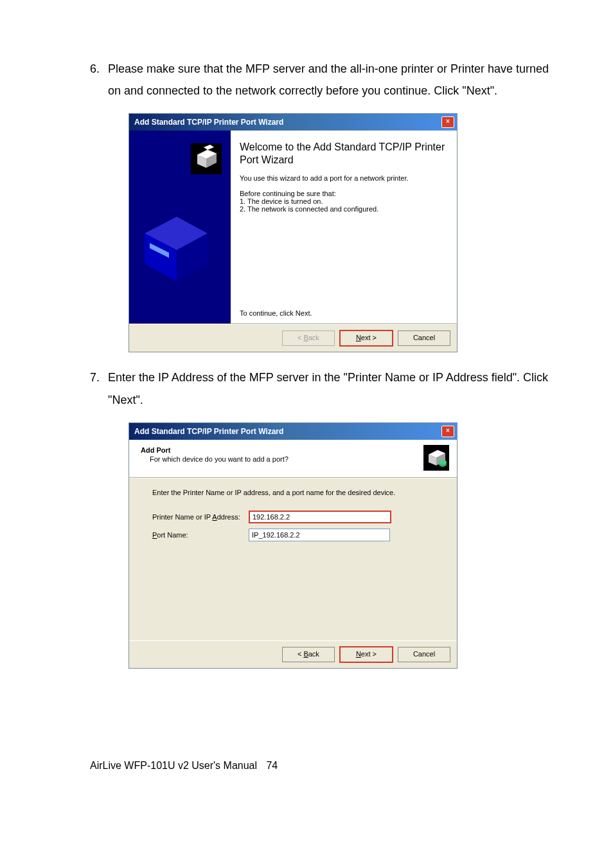 The width and height of the screenshot is (613, 868). Describe the element at coordinates (320, 517) in the screenshot. I see `ip-address-input` at that location.